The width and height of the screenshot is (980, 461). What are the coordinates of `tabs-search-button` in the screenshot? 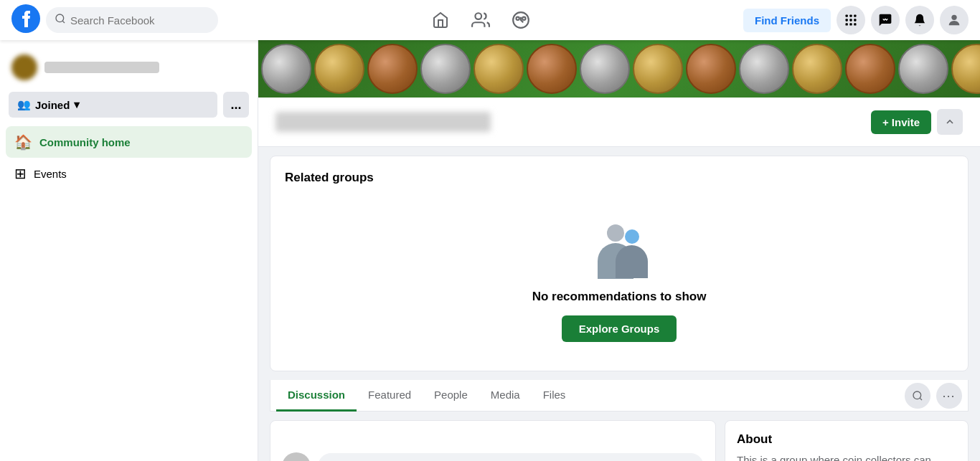 It's located at (918, 396).